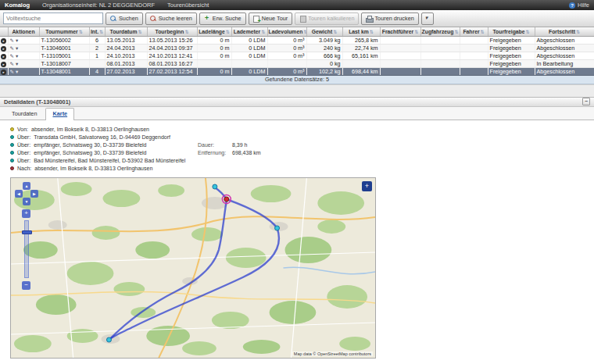 The width and height of the screenshot is (594, 364). What do you see at coordinates (297, 63) in the screenshot?
I see `table-row: ▸✎▾T-1301800708.01.201308.01.2013 16:270…` at bounding box center [297, 63].